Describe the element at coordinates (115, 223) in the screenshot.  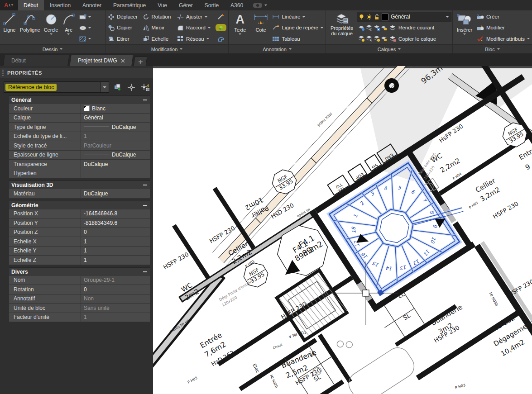
I see `property-value: -818834349.6` at that location.